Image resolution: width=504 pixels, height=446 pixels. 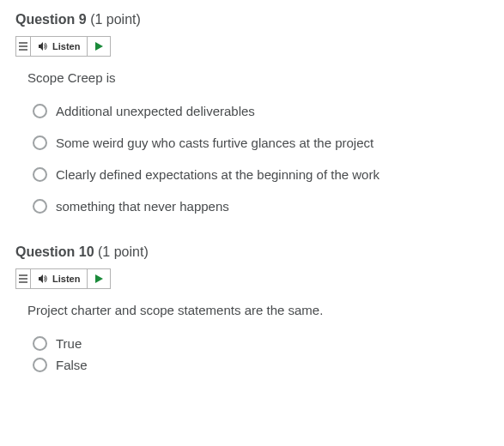 What do you see at coordinates (72, 365) in the screenshot?
I see `option-label: False` at bounding box center [72, 365].